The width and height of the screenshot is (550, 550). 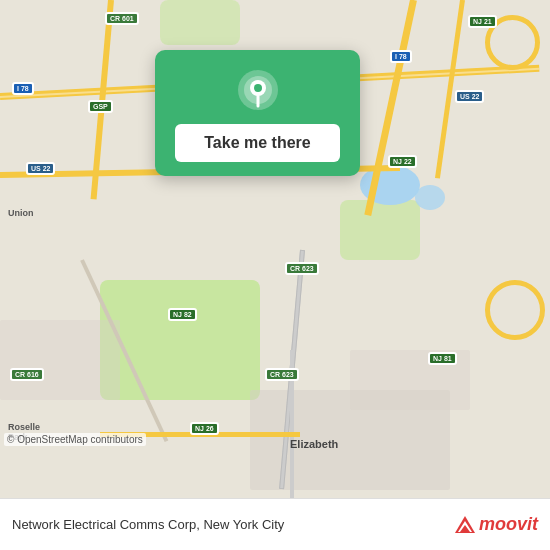 I want to click on shield-i78-left: I 78, so click(x=23, y=88).